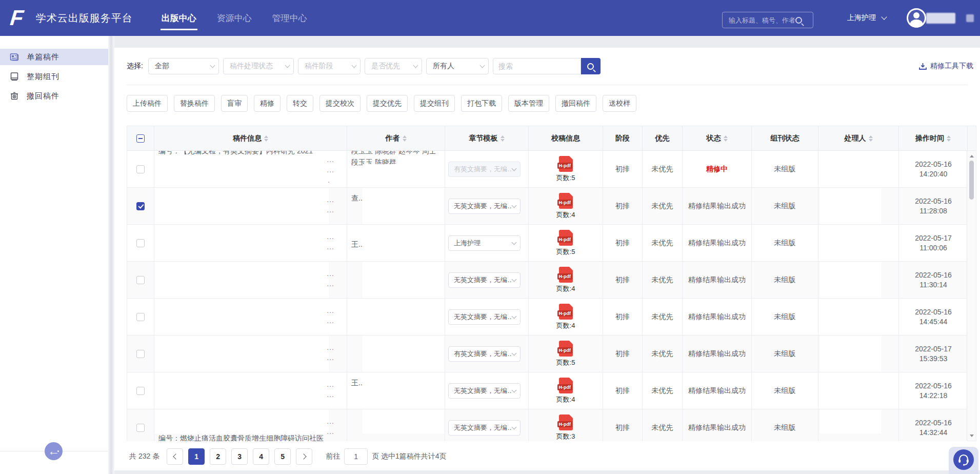 This screenshot has height=474, width=980. I want to click on column-header-priority: 优先, so click(663, 139).